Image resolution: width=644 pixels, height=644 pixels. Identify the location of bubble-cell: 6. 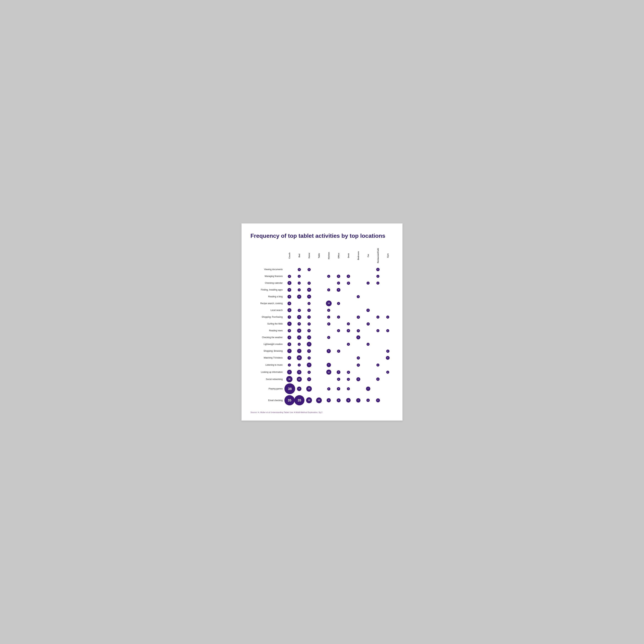
(329, 400).